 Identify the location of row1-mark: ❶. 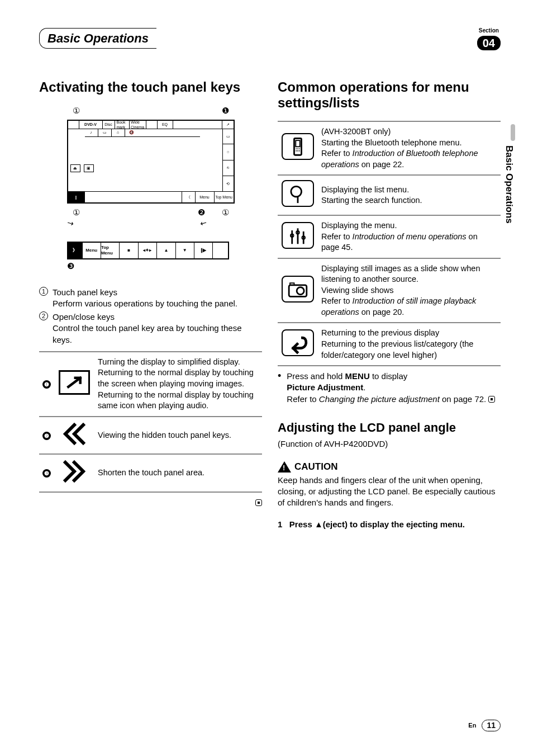
(47, 385).